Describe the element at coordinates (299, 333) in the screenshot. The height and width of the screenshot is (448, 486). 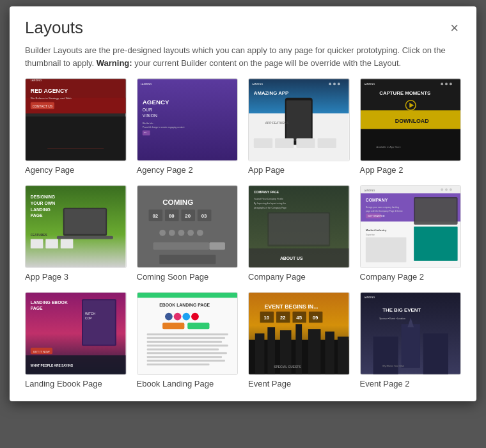
I see `layout-thumb-event-page: EVENT BEGINS IN... 10 22 45 09` at that location.